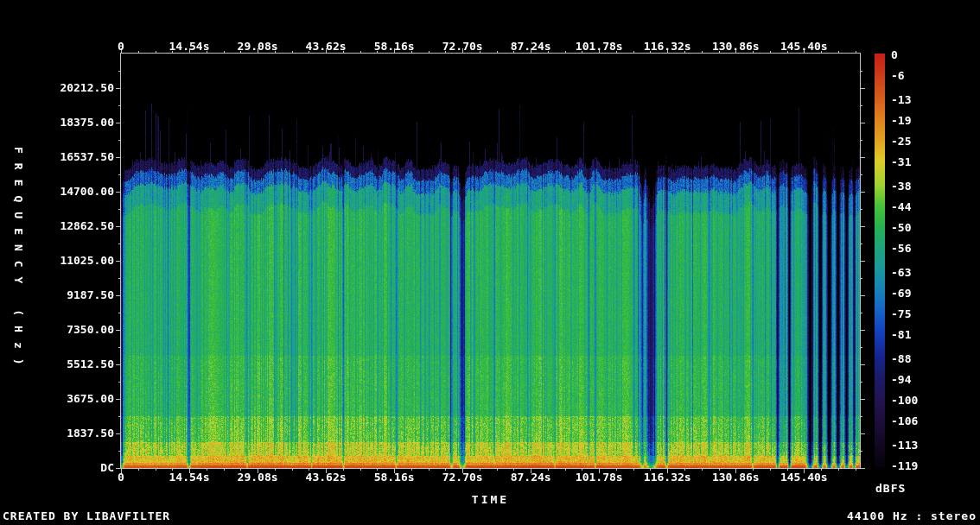  What do you see at coordinates (73, 88) in the screenshot?
I see `freq-tick-label: 20212.50` at bounding box center [73, 88].